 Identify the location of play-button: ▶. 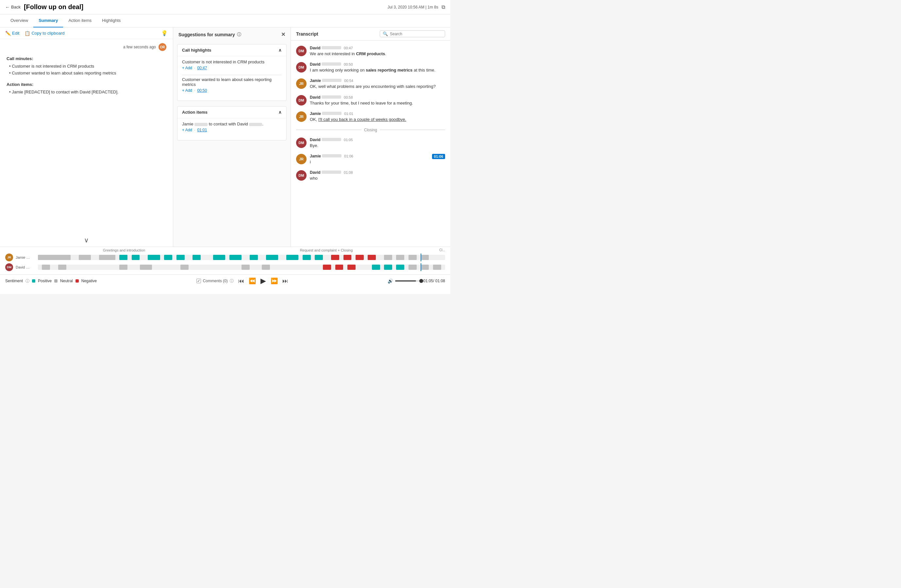
(263, 281).